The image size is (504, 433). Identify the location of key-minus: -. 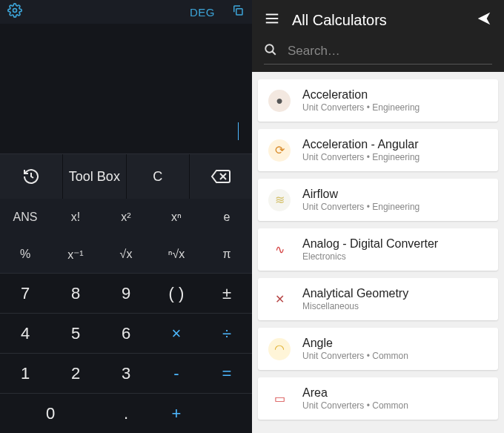
(176, 373).